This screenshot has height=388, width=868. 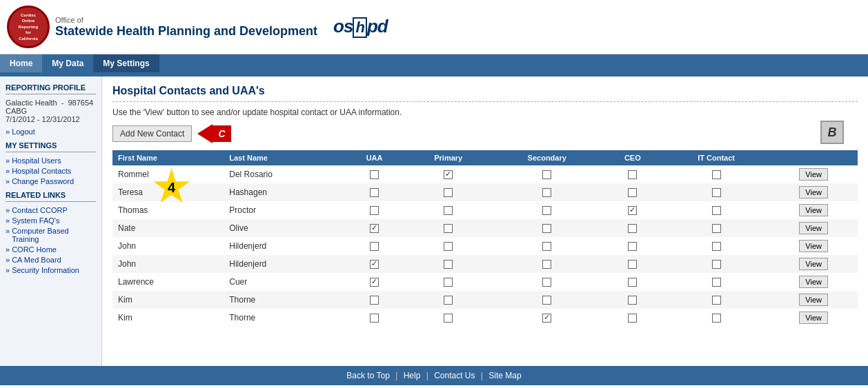 What do you see at coordinates (51, 161) in the screenshot?
I see `sidebar-link-hospital-users: »Hospital Users` at bounding box center [51, 161].